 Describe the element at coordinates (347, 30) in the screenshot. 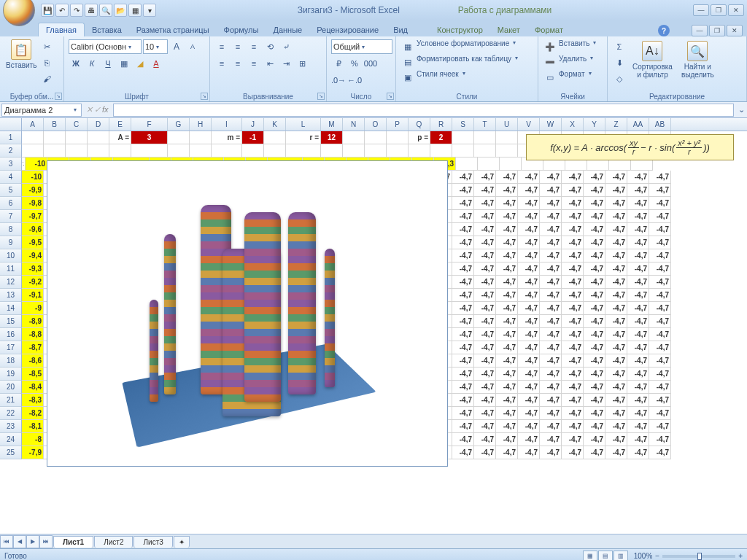

I see `tab-review: Рецензирование` at that location.